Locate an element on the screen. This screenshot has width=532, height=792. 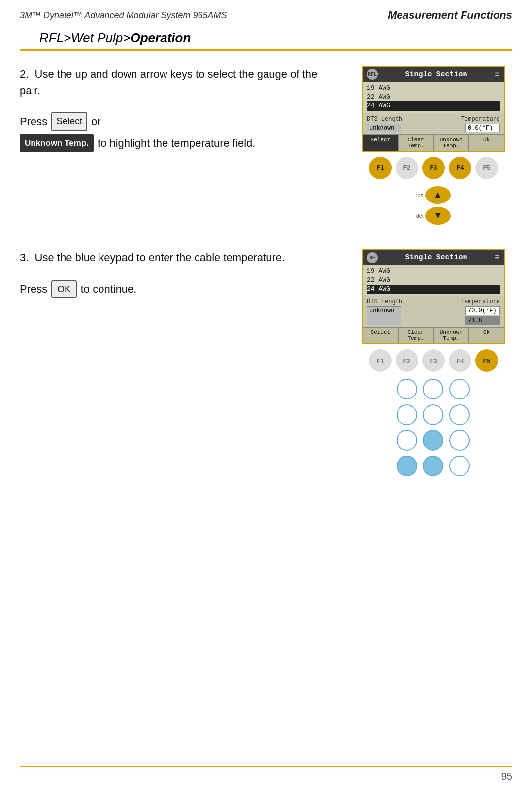
screen2-logo: RF is located at coordinates (372, 258).